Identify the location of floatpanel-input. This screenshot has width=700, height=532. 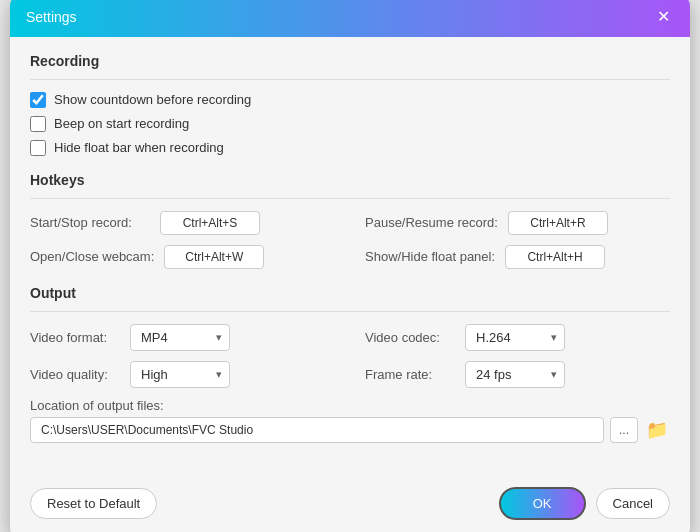
(555, 257).